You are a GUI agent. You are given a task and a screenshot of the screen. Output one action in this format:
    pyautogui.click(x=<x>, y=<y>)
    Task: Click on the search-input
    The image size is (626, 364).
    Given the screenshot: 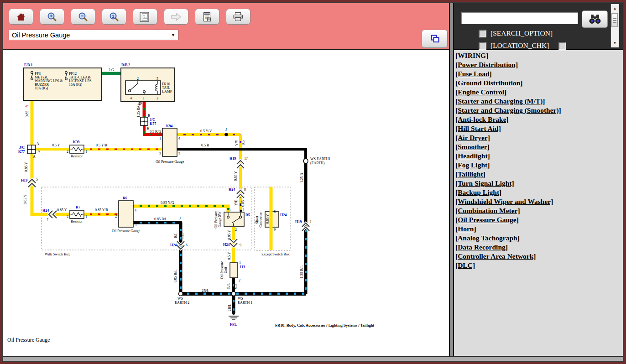 What is the action you would take?
    pyautogui.click(x=520, y=18)
    